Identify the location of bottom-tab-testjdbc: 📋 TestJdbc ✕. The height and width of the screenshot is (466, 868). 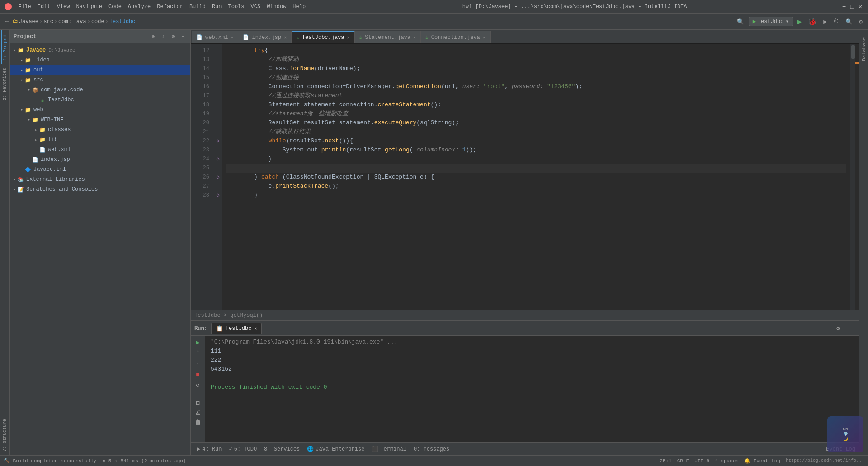
(237, 329).